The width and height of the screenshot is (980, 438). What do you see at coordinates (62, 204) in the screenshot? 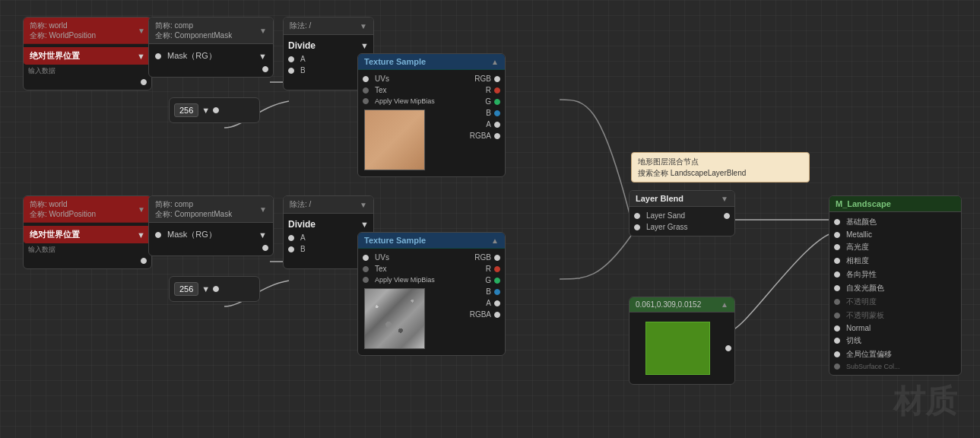
I see `worldpos2-header-line1: 简称: world` at bounding box center [62, 204].